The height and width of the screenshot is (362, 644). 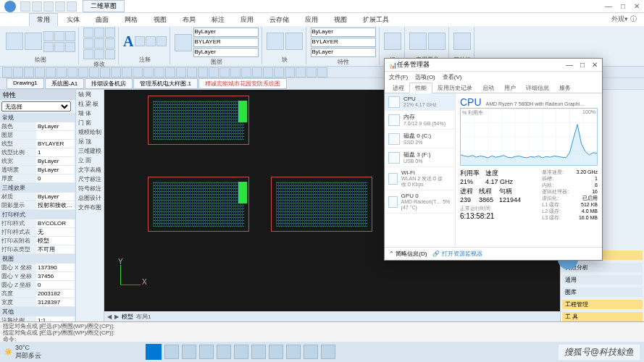 What do you see at coordinates (55, 206) in the screenshot?
I see `property-value: 投射和接收阴影` at bounding box center [55, 206].